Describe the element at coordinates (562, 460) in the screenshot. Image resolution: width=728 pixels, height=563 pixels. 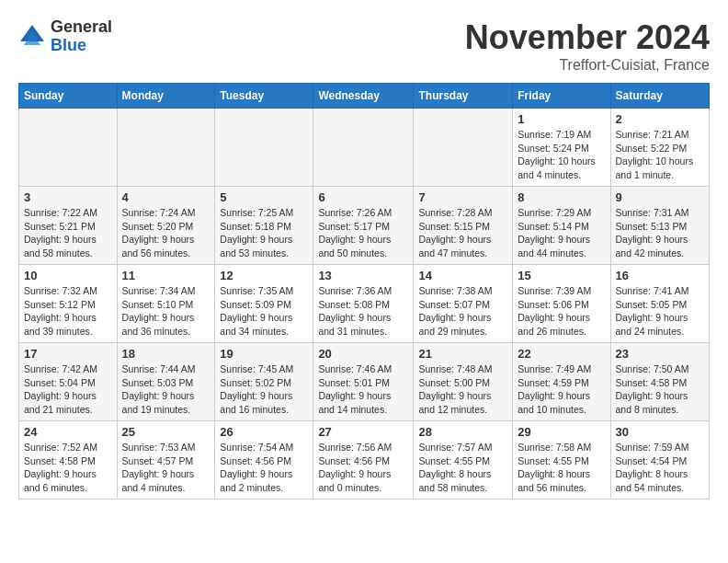
I see `calendar-cell: 29Sunrise: 7:58 AM Sunset: 4:55 PM Dayli…` at that location.